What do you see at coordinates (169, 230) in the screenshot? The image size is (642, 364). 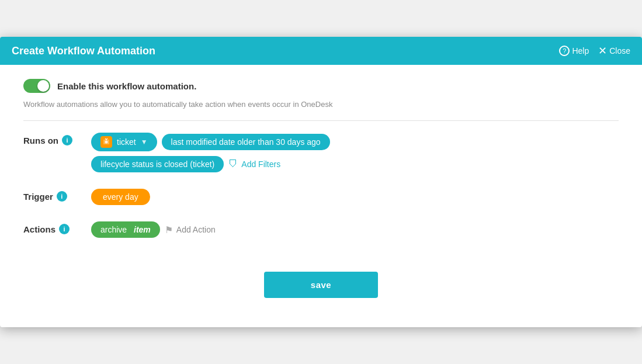 I see `flag-icon: ⚑` at bounding box center [169, 230].